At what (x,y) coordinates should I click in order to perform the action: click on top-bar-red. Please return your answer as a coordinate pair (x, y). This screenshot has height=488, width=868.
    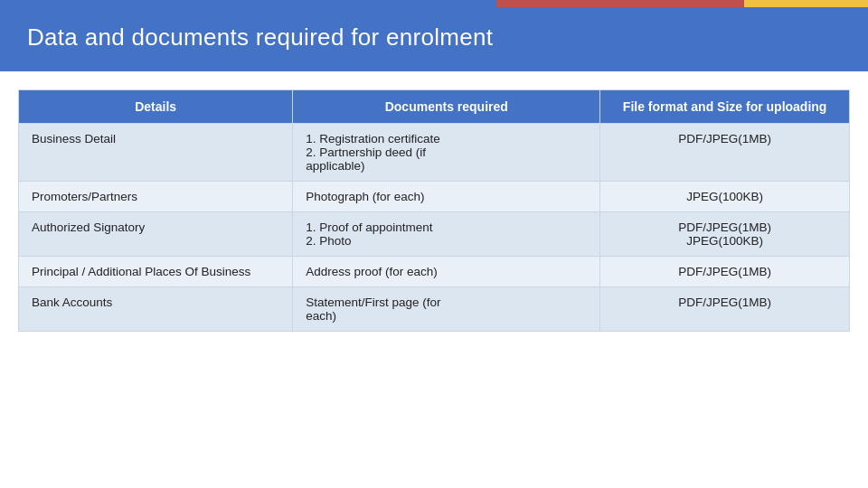
    Looking at the image, I should click on (620, 4).